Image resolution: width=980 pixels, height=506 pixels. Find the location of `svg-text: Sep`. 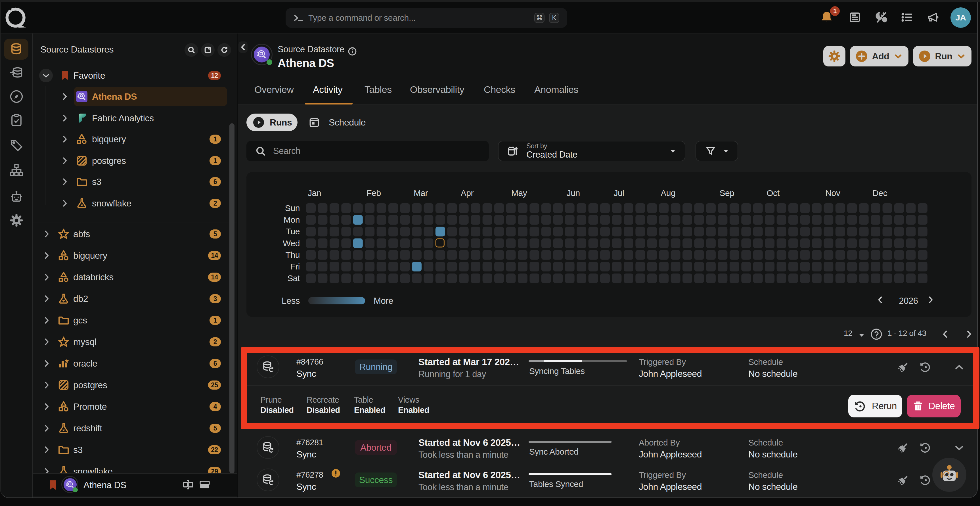

svg-text: Sep is located at coordinates (727, 193).